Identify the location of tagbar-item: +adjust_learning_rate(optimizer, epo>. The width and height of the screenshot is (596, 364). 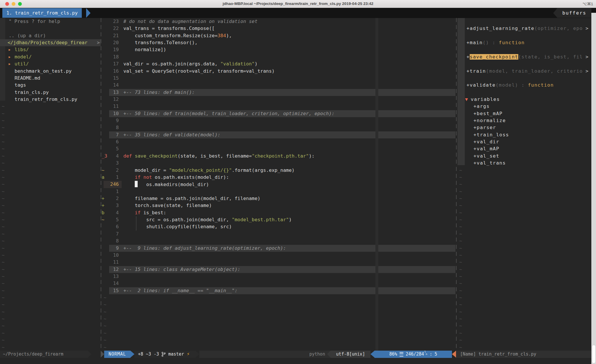
(296, 28).